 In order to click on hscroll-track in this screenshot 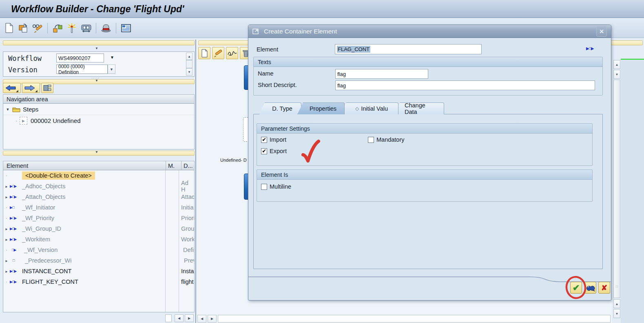, I will do `click(414, 319)`.